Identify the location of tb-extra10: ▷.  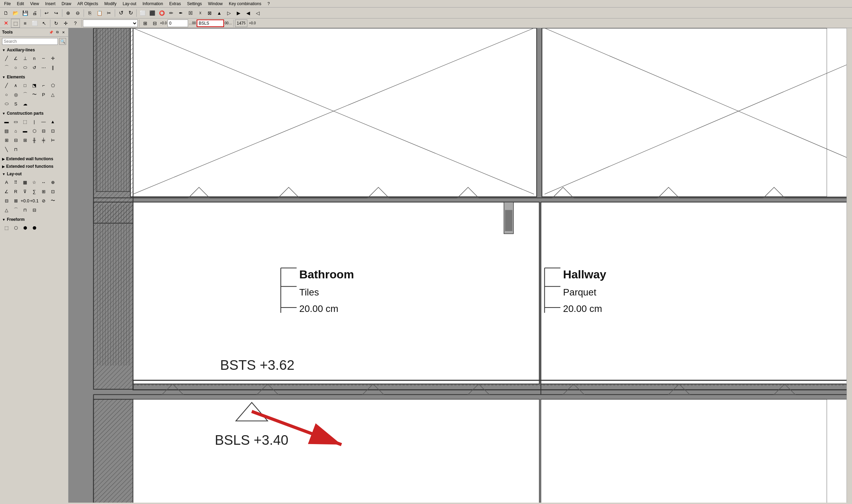
(229, 13).